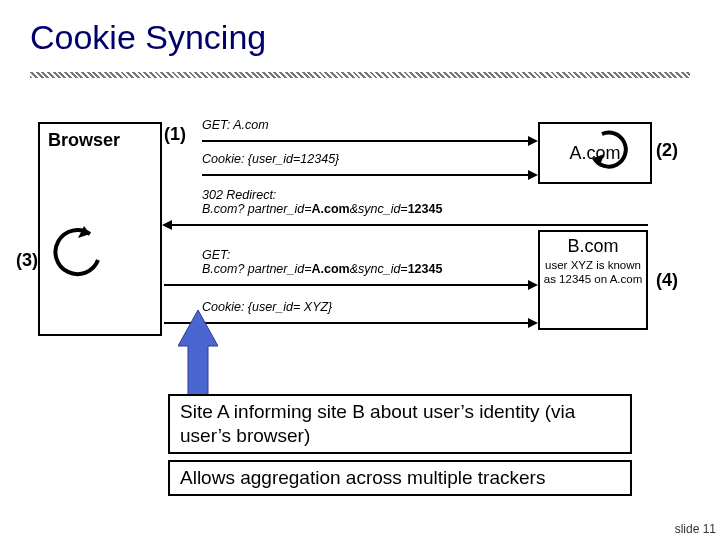  What do you see at coordinates (369, 141) in the screenshot?
I see `arrow-get-acom` at bounding box center [369, 141].